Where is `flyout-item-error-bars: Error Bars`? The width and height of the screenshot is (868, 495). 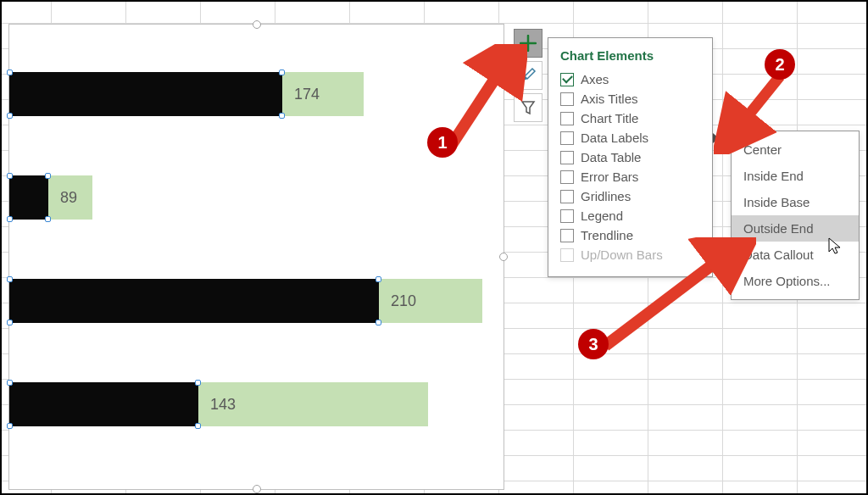 flyout-item-error-bars: Error Bars is located at coordinates (631, 176).